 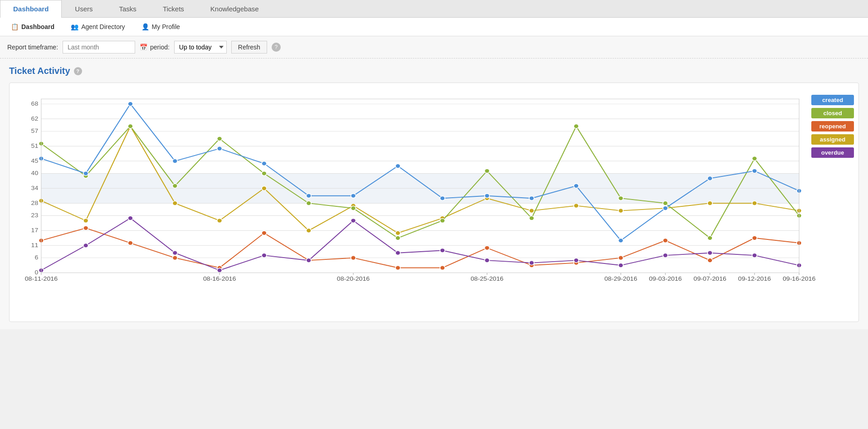 I want to click on svg-text: 09-16-2016, so click(x=799, y=279).